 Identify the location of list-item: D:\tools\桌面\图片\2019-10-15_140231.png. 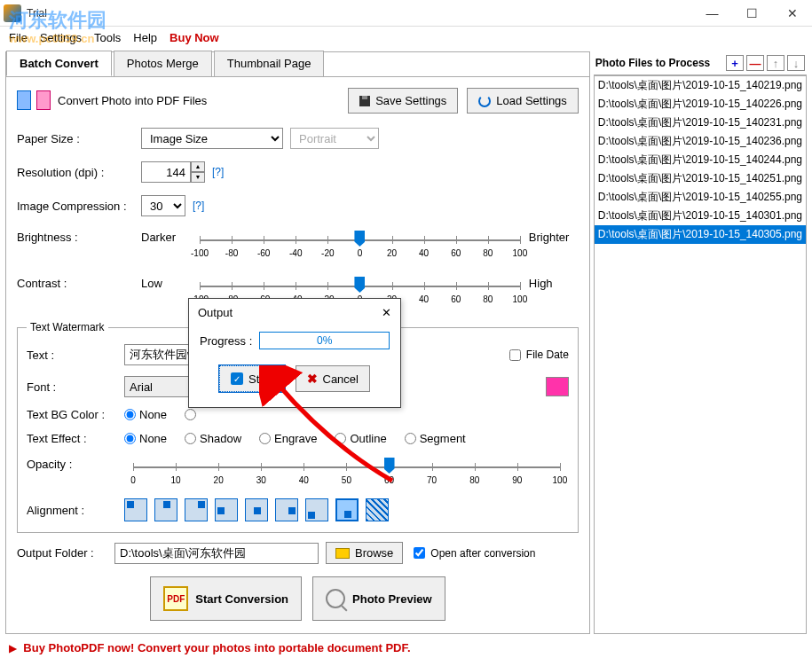
(700, 122).